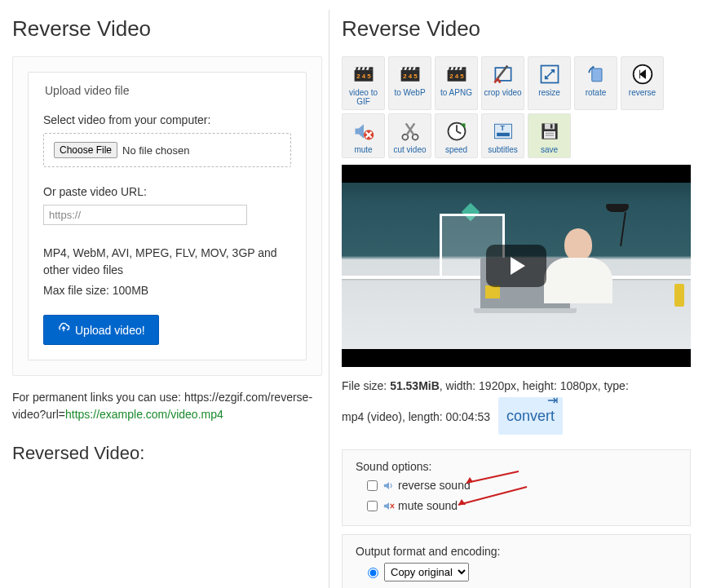  Describe the element at coordinates (502, 135) in the screenshot. I see `tool-subtitles: T subtitles` at that location.